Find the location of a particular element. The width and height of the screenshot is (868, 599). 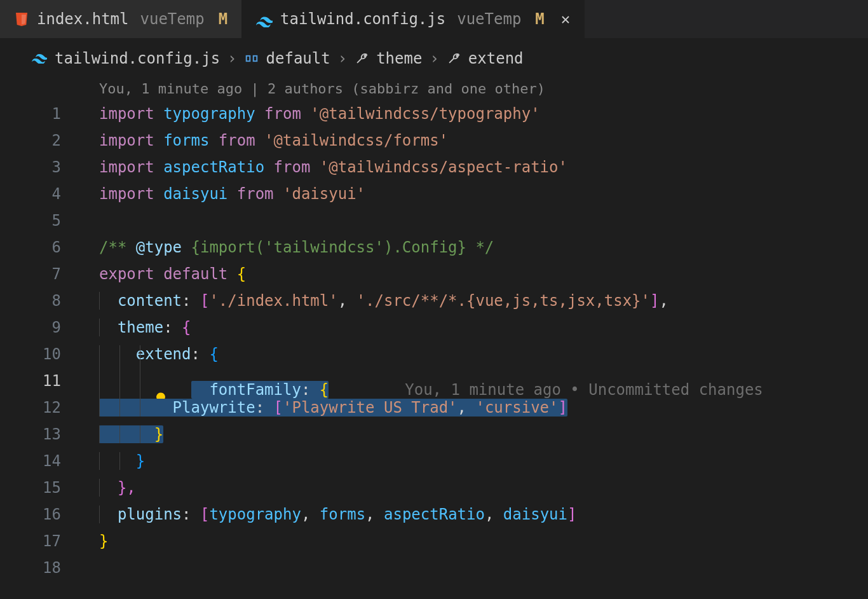

code-line: 3 import aspectRatio from '@tailwindcss/… is located at coordinates (434, 167).